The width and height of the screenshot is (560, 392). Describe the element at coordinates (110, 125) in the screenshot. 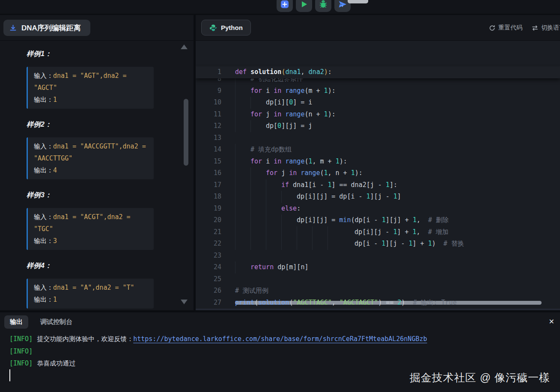

I see `sample-heading: 样例2：` at that location.